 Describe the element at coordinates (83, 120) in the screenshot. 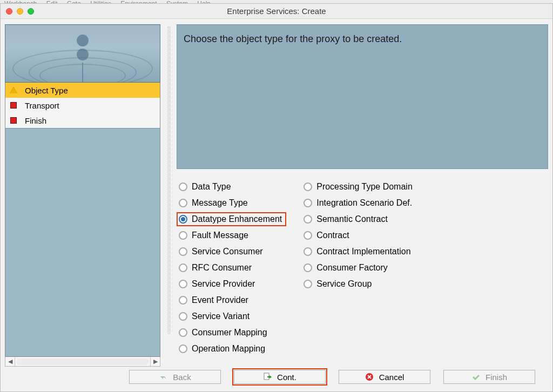

I see `step-finish: Finish` at that location.